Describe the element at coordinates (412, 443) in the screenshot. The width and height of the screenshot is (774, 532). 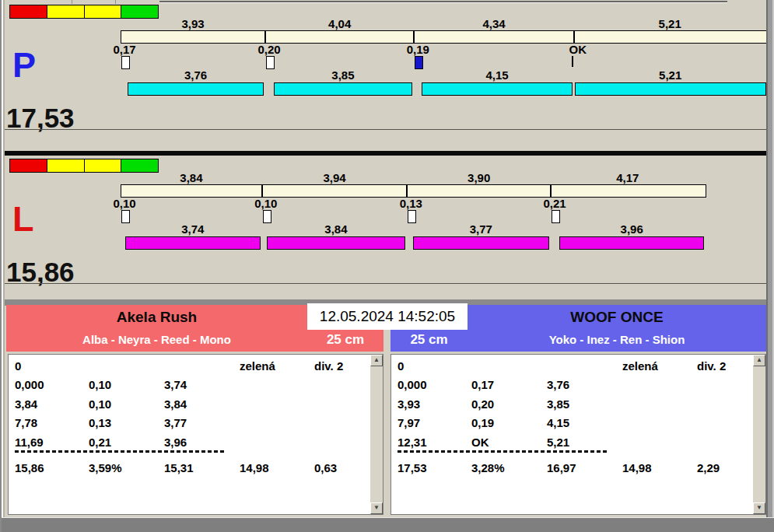
I see `table-row-cell: 12,31` at that location.